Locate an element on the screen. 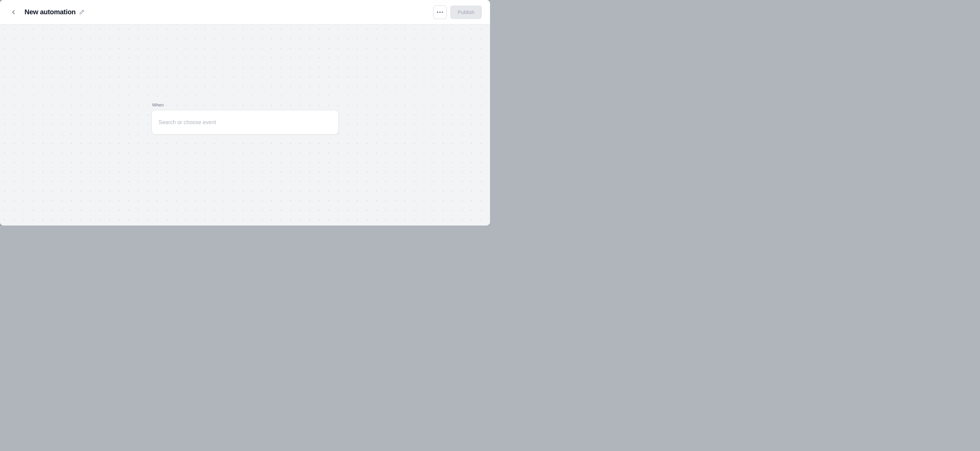  canvas-content: When Search or choose event is located at coordinates (245, 118).